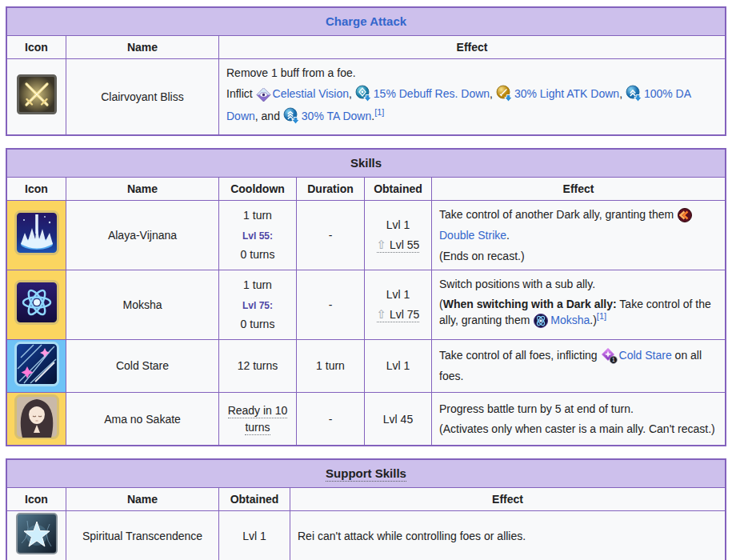 This screenshot has height=560, width=732. I want to click on cell-lines: 12 turns, so click(258, 366).